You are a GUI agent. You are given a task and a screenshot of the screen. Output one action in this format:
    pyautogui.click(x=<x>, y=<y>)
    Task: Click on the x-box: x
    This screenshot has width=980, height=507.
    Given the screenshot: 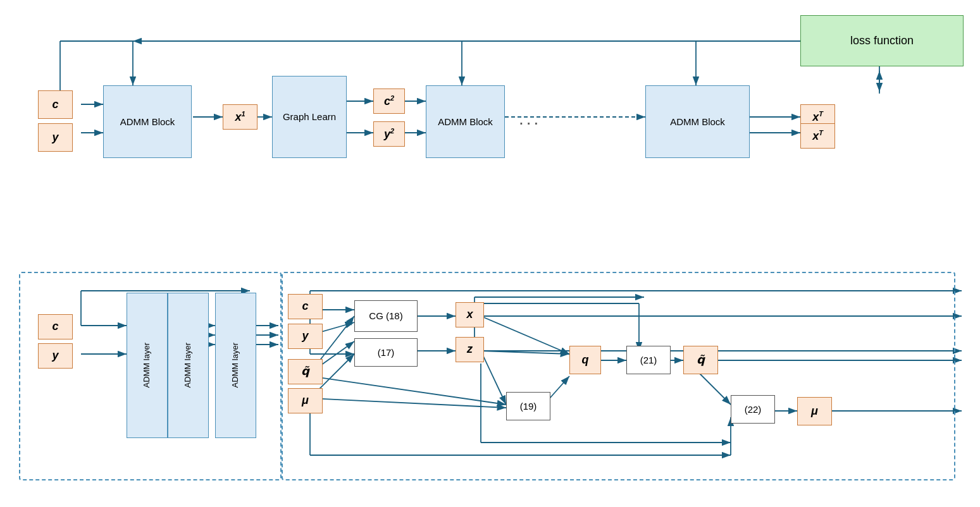 What is the action you would take?
    pyautogui.click(x=469, y=315)
    